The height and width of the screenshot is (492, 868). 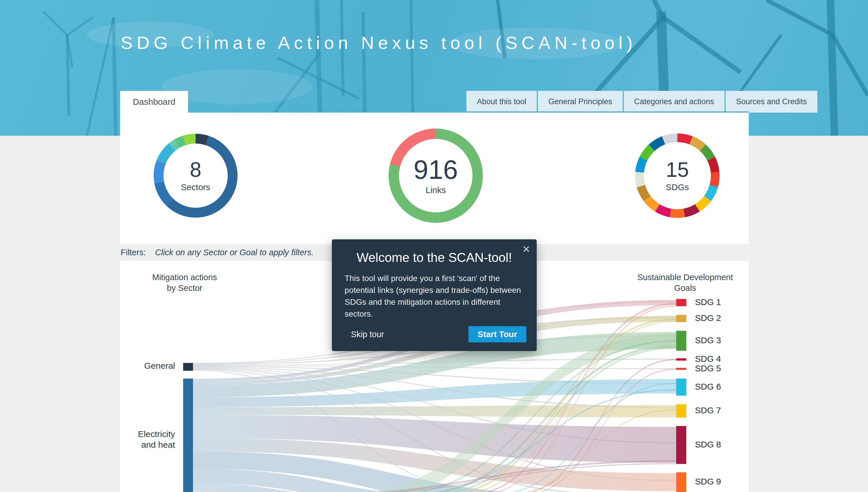 I want to click on welcome-modal: ✕ Welcome to the SCAN-tool! This tool wi…, so click(x=434, y=295).